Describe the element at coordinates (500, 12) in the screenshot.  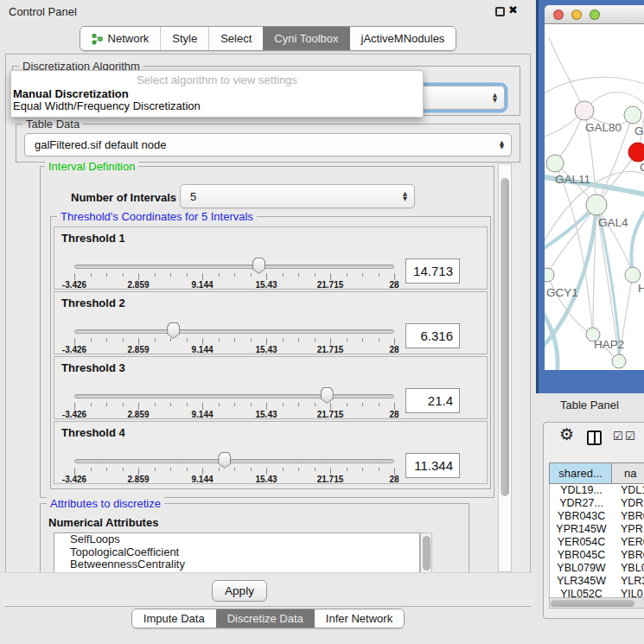
I see `float-window-icon` at that location.